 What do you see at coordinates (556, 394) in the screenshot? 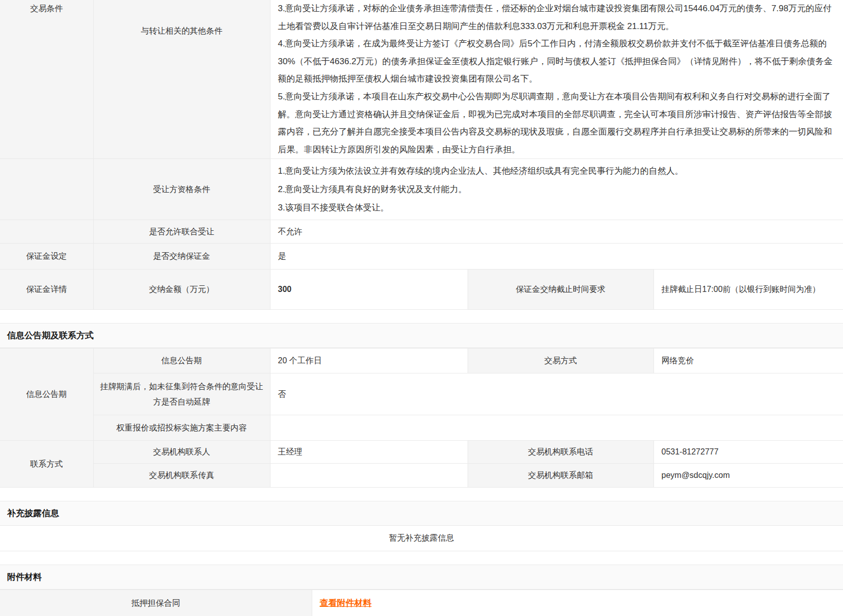
I see `value-cell-auto-extend: 否` at bounding box center [556, 394].